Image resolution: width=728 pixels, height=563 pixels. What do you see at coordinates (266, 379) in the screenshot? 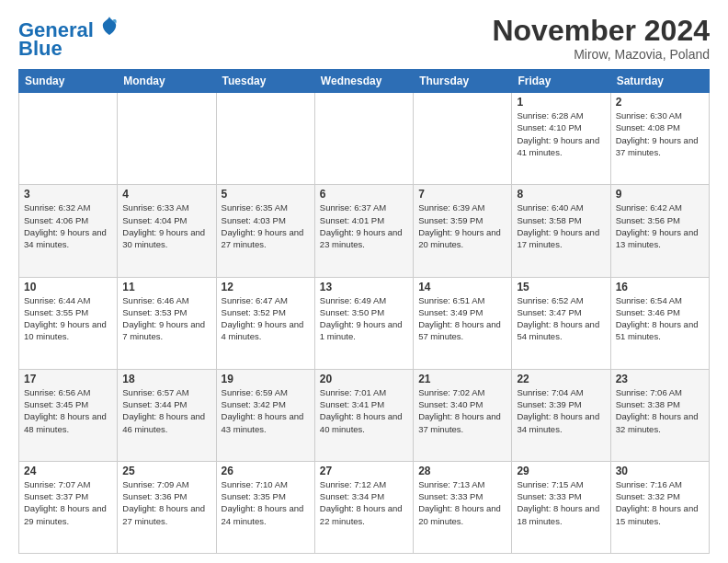
I see `day-number: 19` at bounding box center [266, 379].